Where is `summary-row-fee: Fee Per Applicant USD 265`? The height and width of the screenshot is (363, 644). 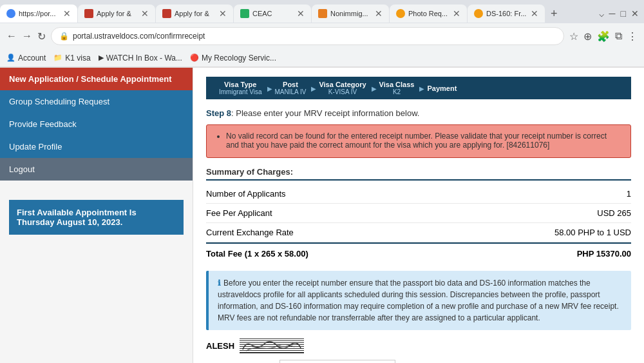
summary-row-fee: Fee Per Applicant USD 265 is located at coordinates (419, 213).